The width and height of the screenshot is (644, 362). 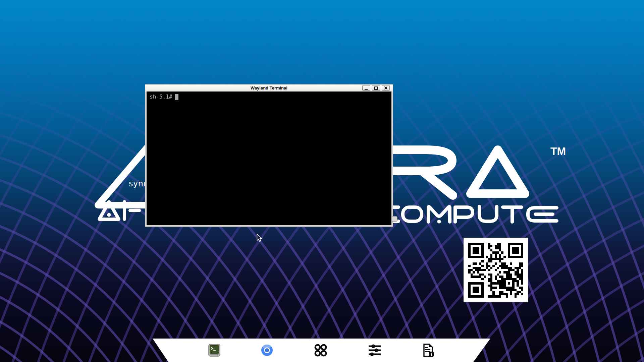 I want to click on dock-item-document, so click(x=429, y=350).